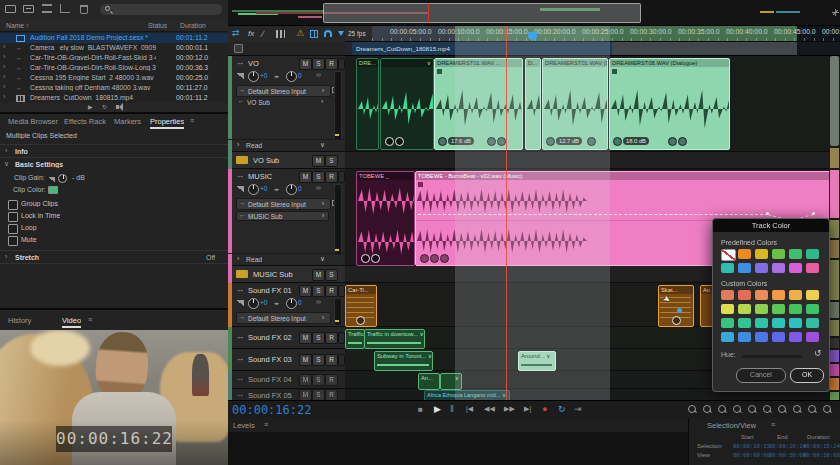 Image resolution: width=840 pixels, height=465 pixels. Describe the element at coordinates (238, 48) in the screenshot. I see `video-track-icon` at that location.